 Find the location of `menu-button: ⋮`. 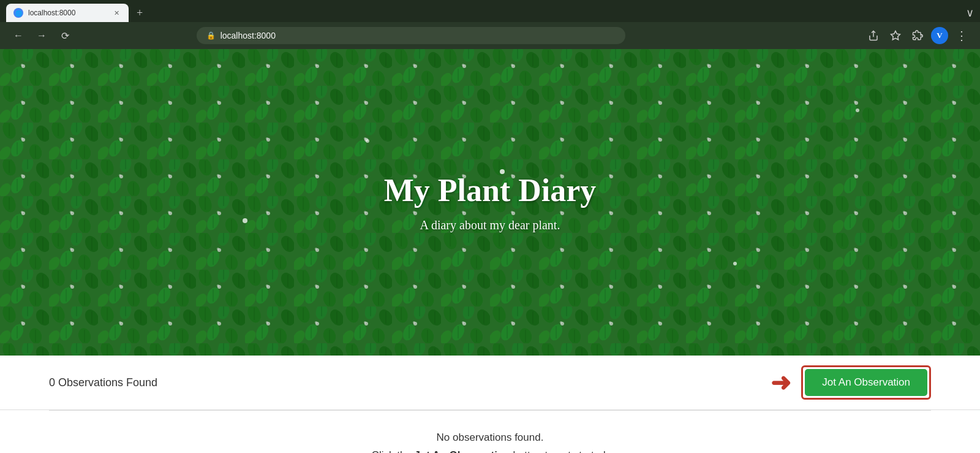

menu-button: ⋮ is located at coordinates (962, 36).